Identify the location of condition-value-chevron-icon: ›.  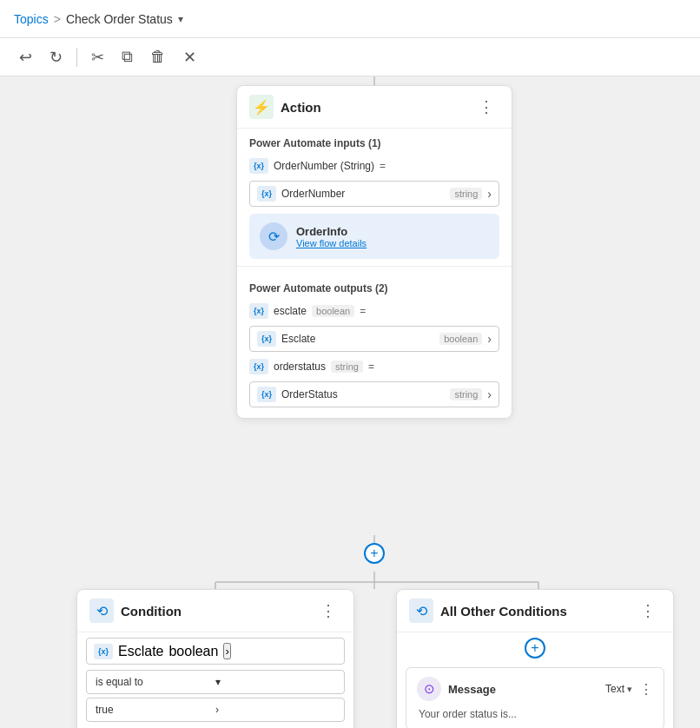
(275, 710).